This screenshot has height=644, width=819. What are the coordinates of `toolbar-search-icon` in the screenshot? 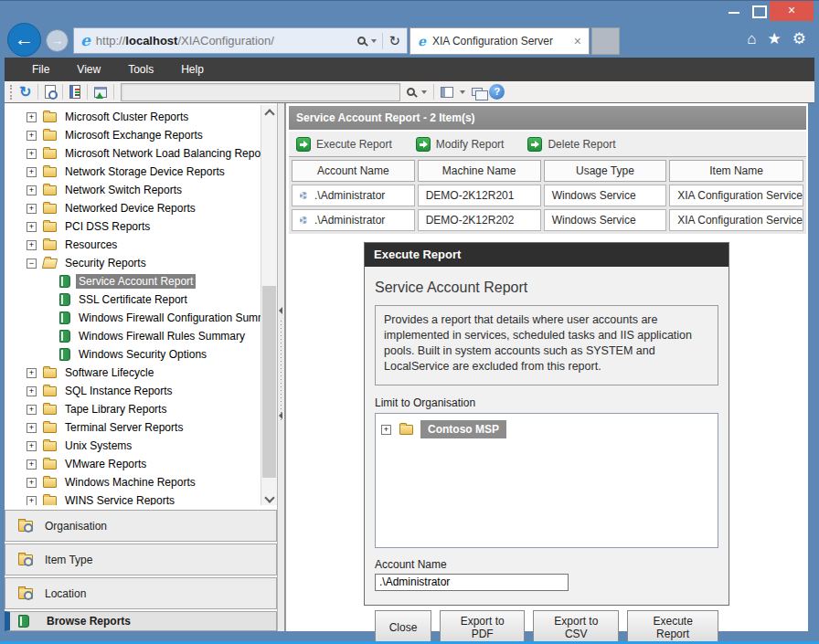 It's located at (411, 91).